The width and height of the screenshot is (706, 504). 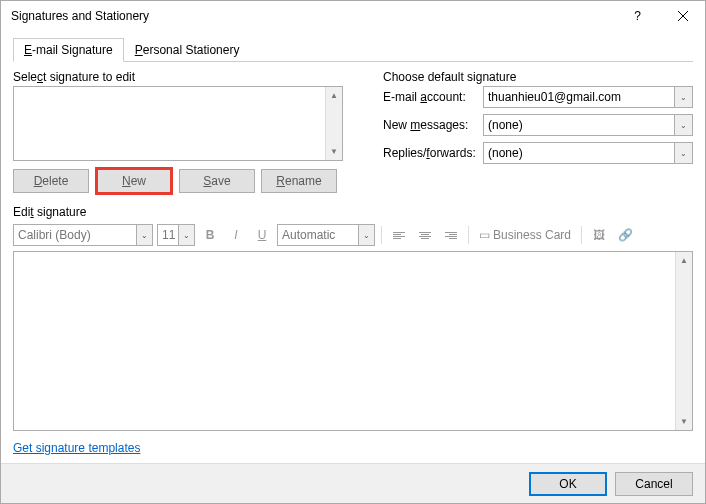 What do you see at coordinates (654, 484) in the screenshot?
I see `cancel-button: Cancel` at bounding box center [654, 484].